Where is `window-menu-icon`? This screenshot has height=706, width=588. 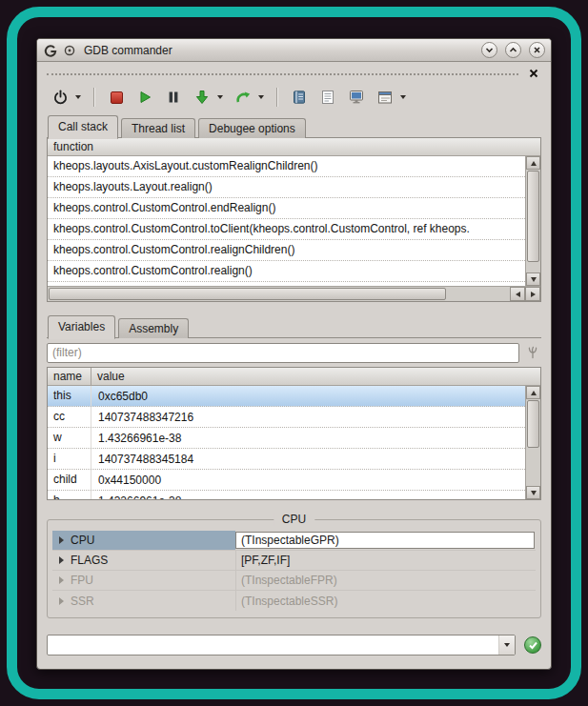
window-menu-icon is located at coordinates (70, 50).